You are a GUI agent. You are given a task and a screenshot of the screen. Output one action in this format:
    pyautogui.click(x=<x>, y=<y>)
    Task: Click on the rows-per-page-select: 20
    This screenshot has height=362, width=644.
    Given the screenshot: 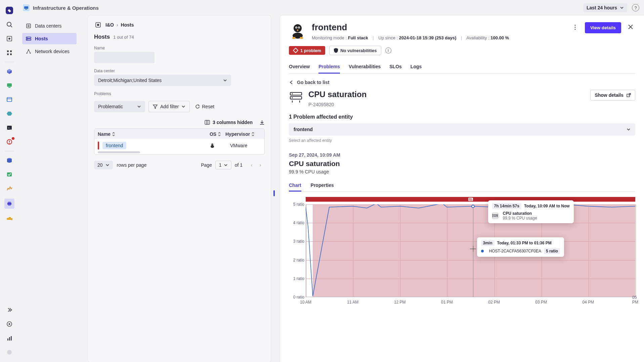 What is the action you would take?
    pyautogui.click(x=103, y=165)
    